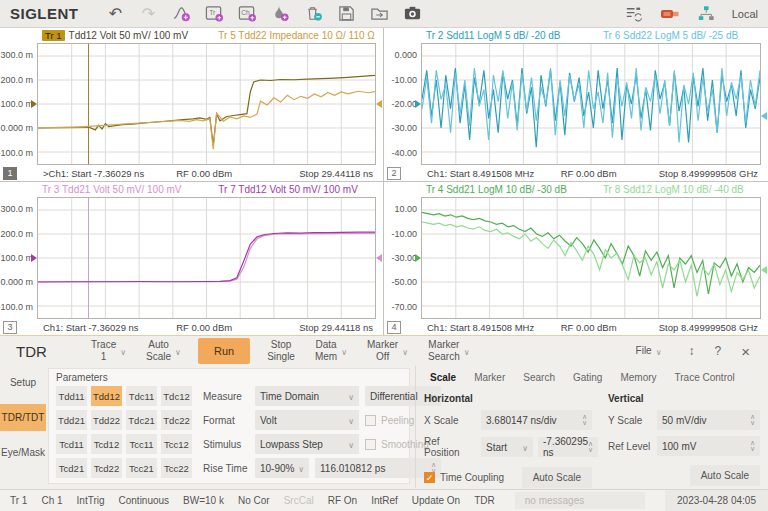 The height and width of the screenshot is (511, 768). What do you see at coordinates (413, 14) in the screenshot?
I see `screenshot-icon` at bounding box center [413, 14].